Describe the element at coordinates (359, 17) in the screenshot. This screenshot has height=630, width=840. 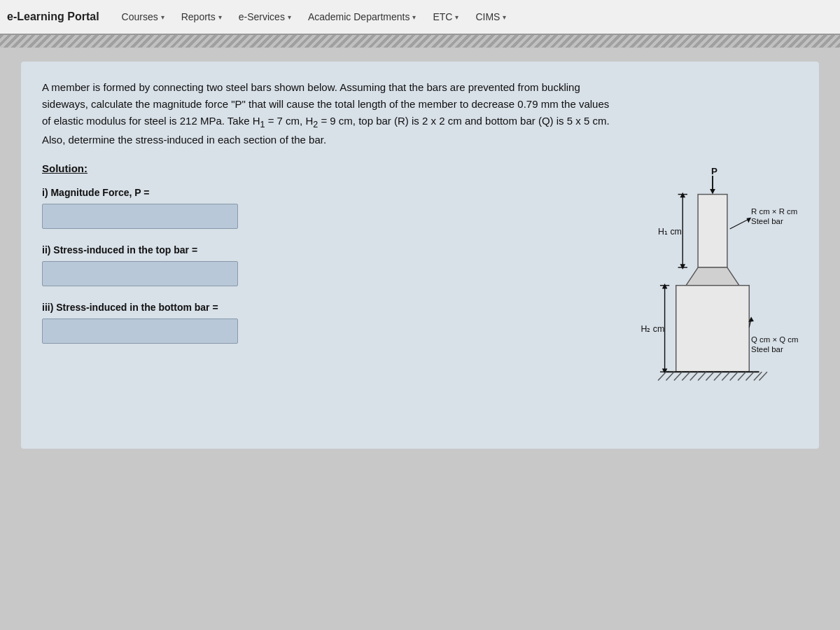
I see `nav-academic-label: Academic Departments` at that location.